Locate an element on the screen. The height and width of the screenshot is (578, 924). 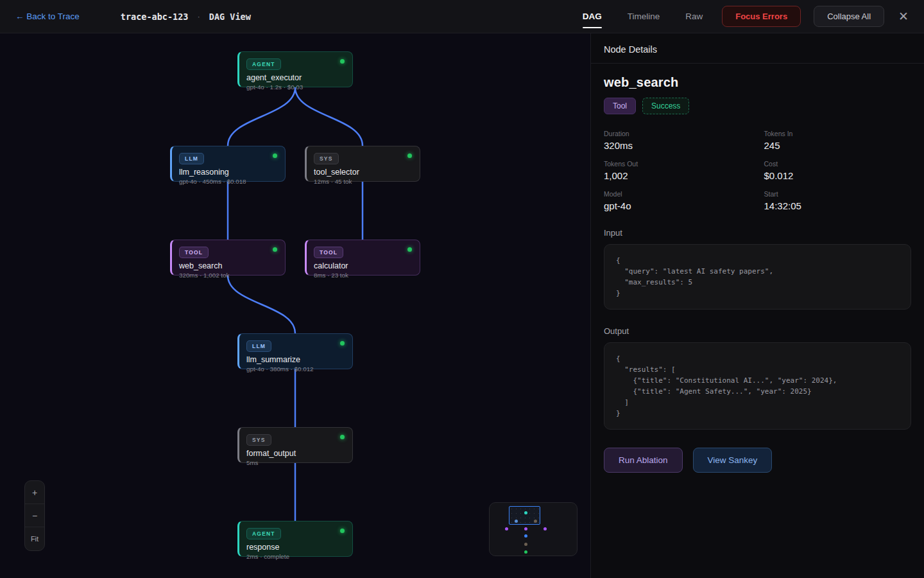
top-bar: ← Back to Trace trace-abc-123 · DAG View… is located at coordinates (462, 17).